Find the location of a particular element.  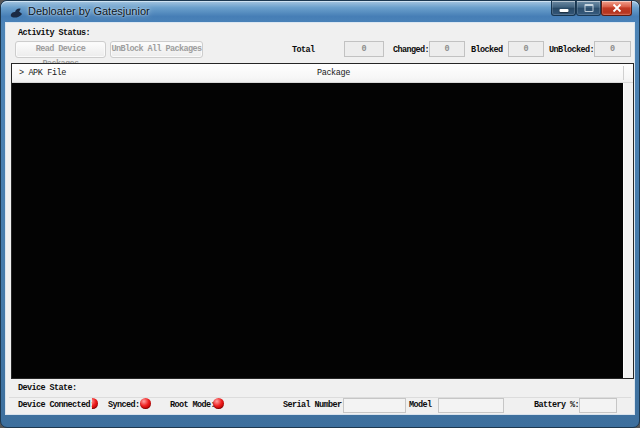

package-list-header: > APK File Package is located at coordinates (322, 74).